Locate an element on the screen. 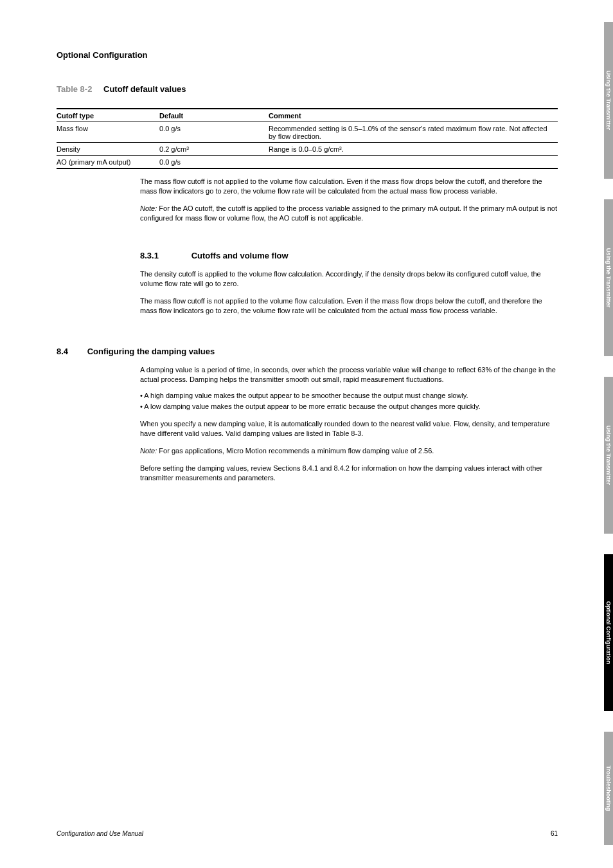  list-item: A low damping value makes the output app… is located at coordinates (349, 406).